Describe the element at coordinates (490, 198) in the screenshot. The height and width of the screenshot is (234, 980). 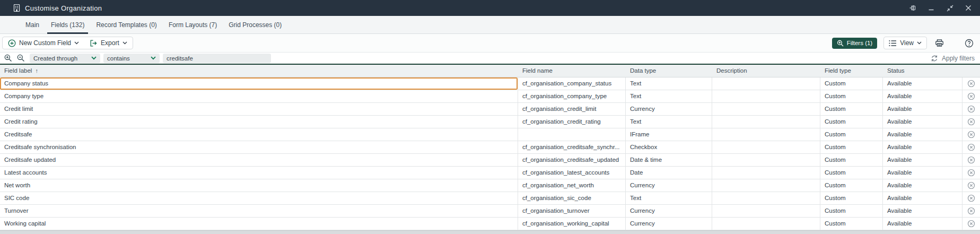
I see `table-row: SIC codecf_organisation_sic_codeTextCust…` at that location.